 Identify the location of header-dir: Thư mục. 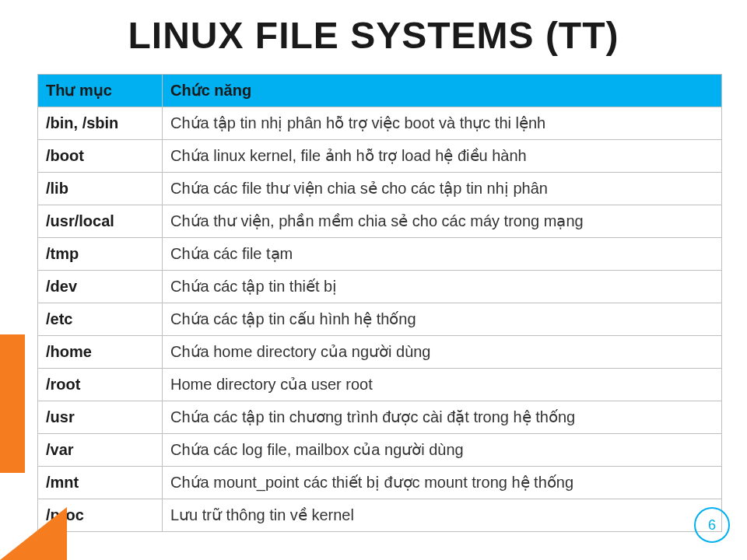
(100, 91).